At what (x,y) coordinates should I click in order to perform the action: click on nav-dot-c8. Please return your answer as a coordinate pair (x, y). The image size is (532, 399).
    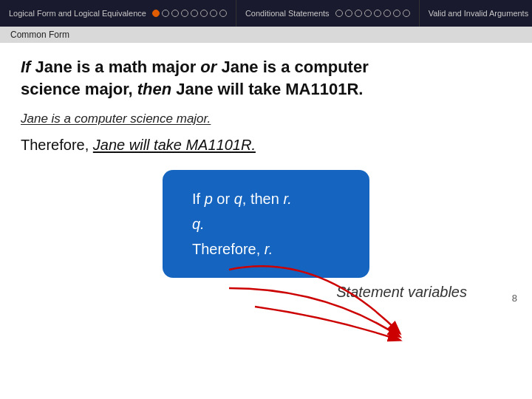
    Looking at the image, I should click on (406, 13).